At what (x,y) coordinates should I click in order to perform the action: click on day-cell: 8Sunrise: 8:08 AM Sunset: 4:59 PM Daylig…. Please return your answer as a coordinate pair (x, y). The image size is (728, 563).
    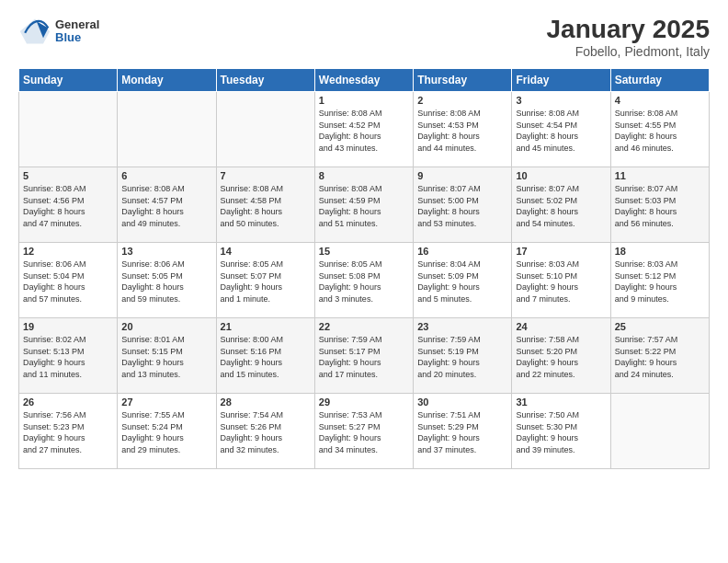
    Looking at the image, I should click on (364, 205).